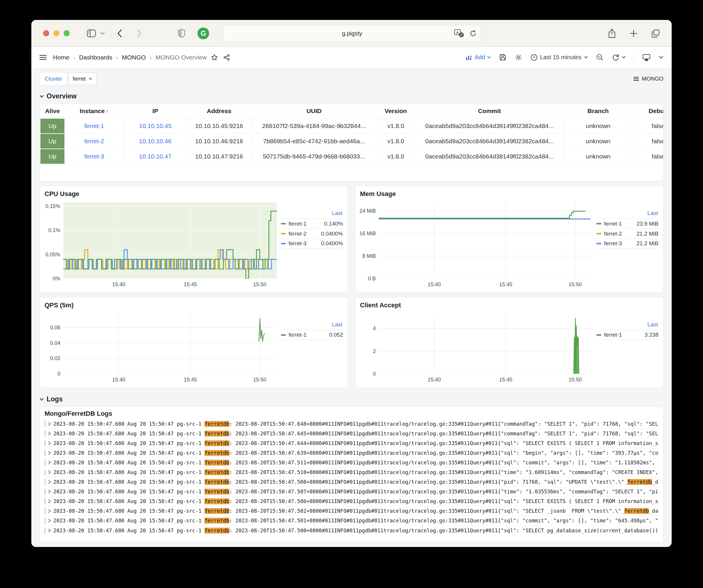  I want to click on column-header-ip: IP, so click(155, 111).